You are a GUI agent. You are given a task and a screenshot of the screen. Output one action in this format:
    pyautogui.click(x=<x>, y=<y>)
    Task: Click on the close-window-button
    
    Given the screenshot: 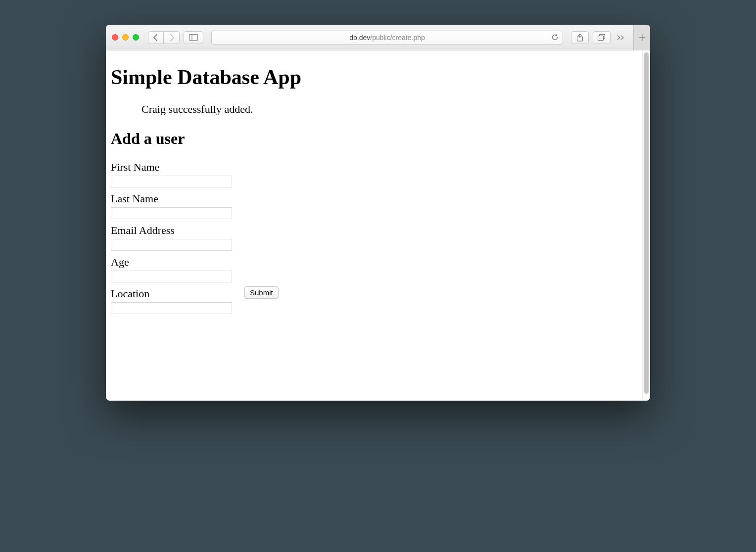 What is the action you would take?
    pyautogui.click(x=115, y=38)
    